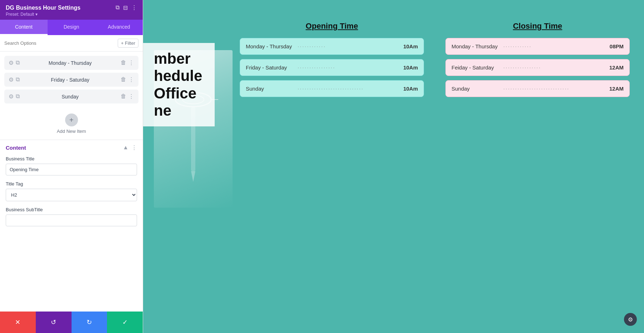 This screenshot has width=644, height=333. I want to click on items-list: ⚙ ⧉ Monday - Thursday 🗑 ⋮ ⚙ ⧉ Friday - S…, so click(72, 79).